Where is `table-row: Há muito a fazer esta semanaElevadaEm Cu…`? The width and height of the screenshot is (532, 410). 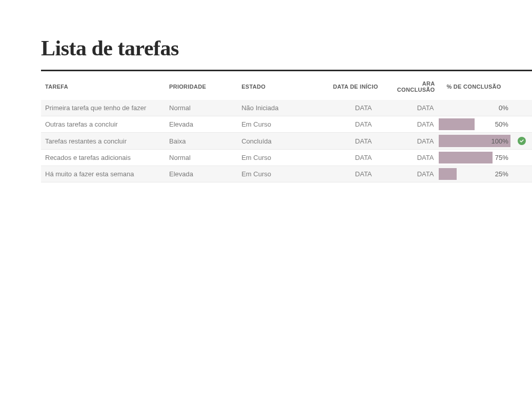
table-row: Há muito a fazer esta semanaElevadaEm Cu… is located at coordinates (287, 174).